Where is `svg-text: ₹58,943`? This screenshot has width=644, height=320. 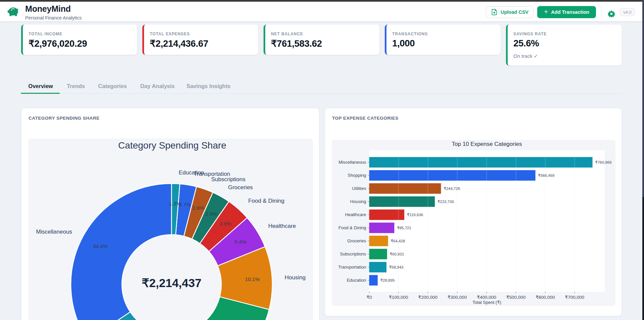
svg-text: ₹58,943 is located at coordinates (396, 267).